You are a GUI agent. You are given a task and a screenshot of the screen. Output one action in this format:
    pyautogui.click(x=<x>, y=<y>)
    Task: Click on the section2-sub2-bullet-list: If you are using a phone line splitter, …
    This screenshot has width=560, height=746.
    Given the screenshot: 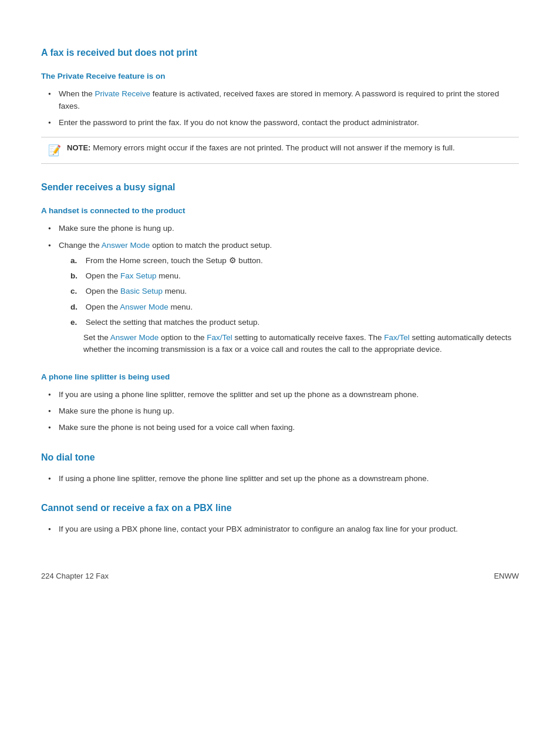 What is the action you would take?
    pyautogui.click(x=280, y=411)
    